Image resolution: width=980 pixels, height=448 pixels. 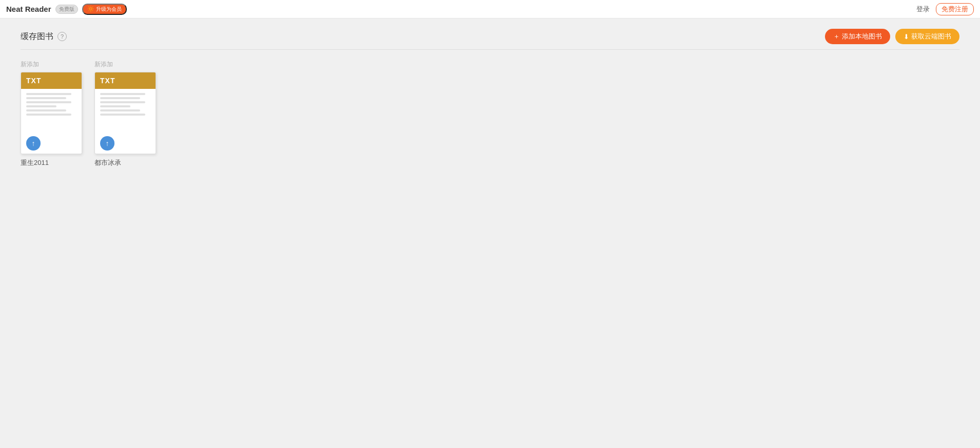 What do you see at coordinates (125, 114) in the screenshot?
I see `book-item: 新添加 TXT ↑ 都市冰承` at bounding box center [125, 114].